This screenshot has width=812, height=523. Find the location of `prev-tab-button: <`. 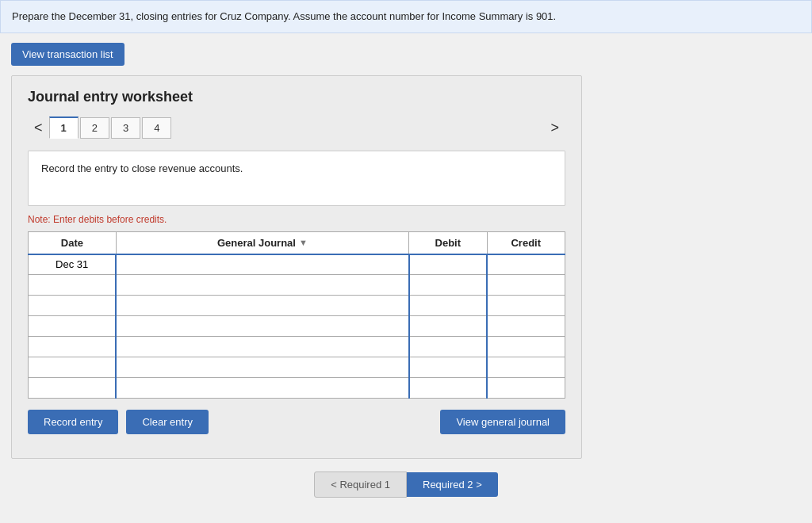

prev-tab-button: < is located at coordinates (38, 128).